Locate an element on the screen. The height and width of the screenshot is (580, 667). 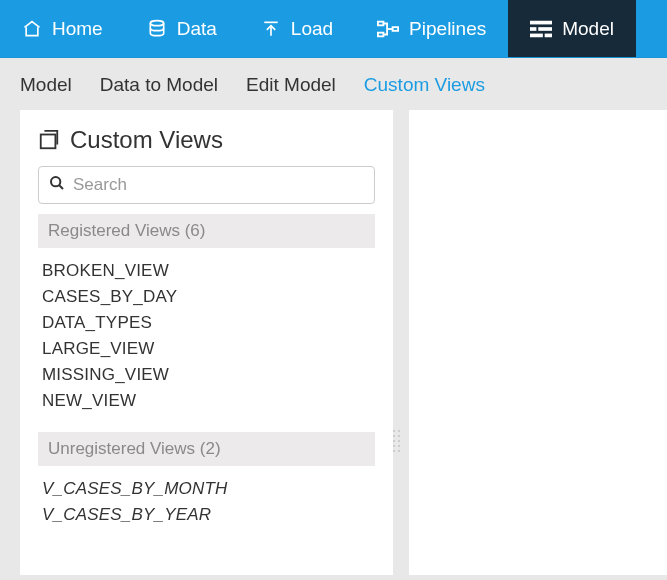
nav-pipelines-label: Pipelines is located at coordinates (448, 29).